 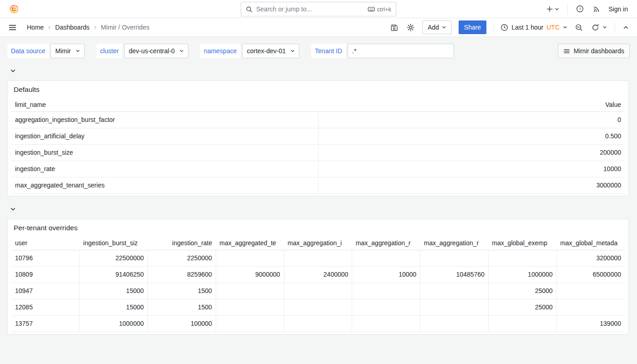 I want to click on variable-datasource: Data source Mimir, so click(x=46, y=51).